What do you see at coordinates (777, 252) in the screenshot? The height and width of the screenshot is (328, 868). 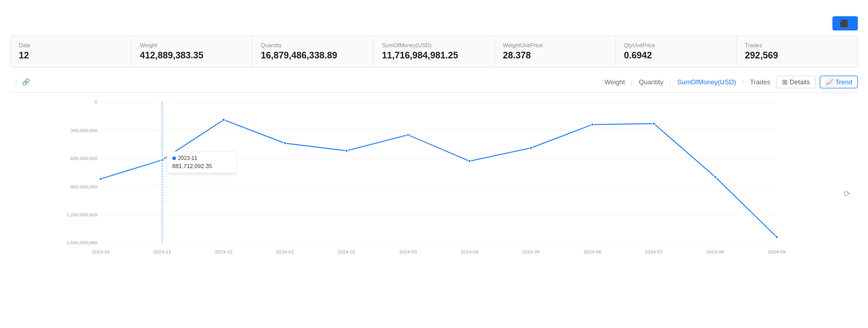 I see `svg-text: 2024-09` at bounding box center [777, 252].